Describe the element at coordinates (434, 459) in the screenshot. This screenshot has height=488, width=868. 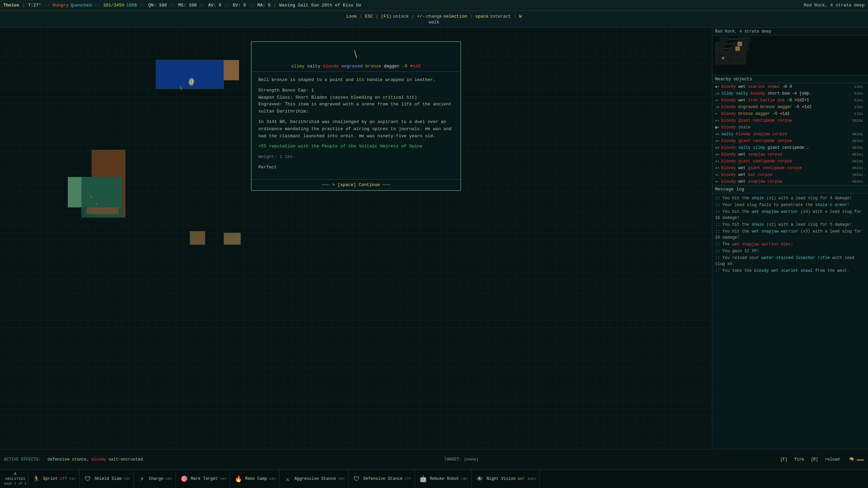
I see `bottom-status-bar: ACTIVE EFFECTS: defensive stance, bloody…` at that location.